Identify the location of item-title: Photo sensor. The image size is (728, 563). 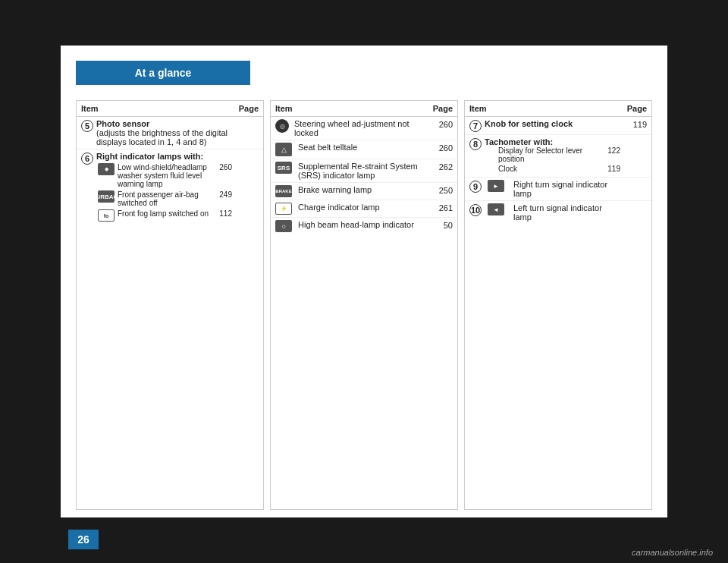
(123, 124).